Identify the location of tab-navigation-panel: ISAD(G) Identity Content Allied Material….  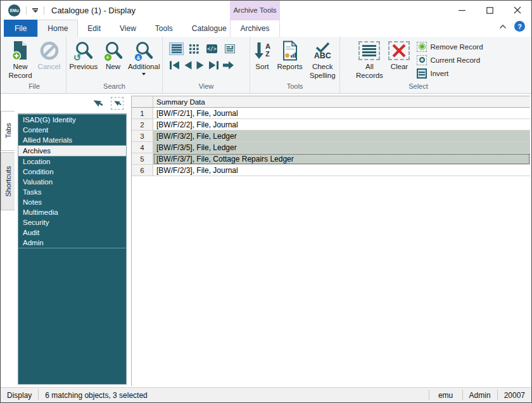
(72, 249).